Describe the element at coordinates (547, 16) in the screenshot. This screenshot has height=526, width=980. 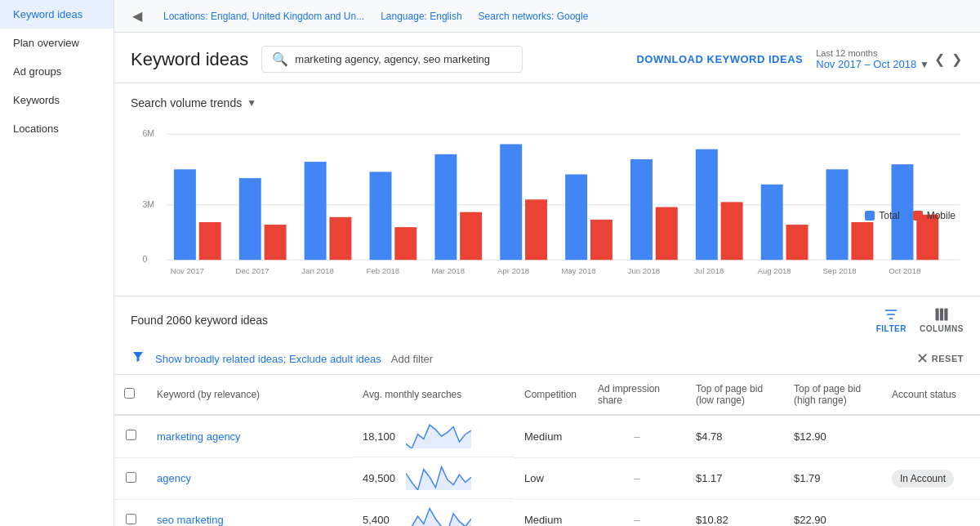
I see `topbar: ◀ Locations: England, United Kingdom and…` at that location.